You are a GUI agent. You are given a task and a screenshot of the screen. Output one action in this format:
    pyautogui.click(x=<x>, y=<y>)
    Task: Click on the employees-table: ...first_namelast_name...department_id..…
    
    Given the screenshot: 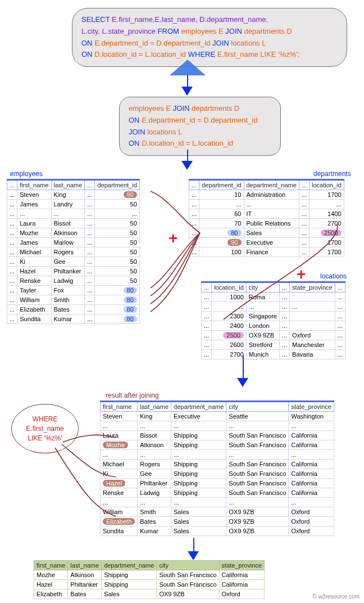 What is the action you would take?
    pyautogui.click(x=73, y=251)
    